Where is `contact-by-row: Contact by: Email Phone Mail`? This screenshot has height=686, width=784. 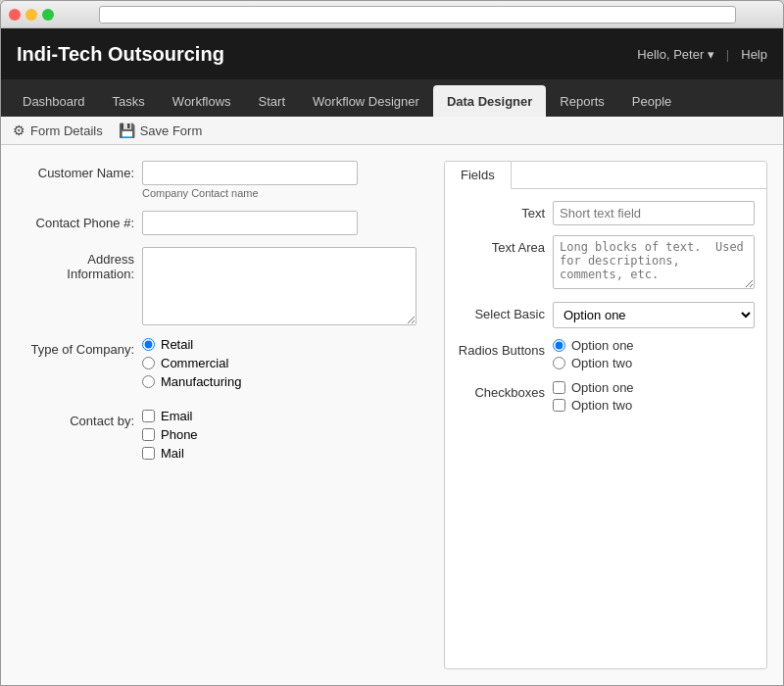
contact-by-row: Contact by: Email Phone Mail is located at coordinates (222, 435).